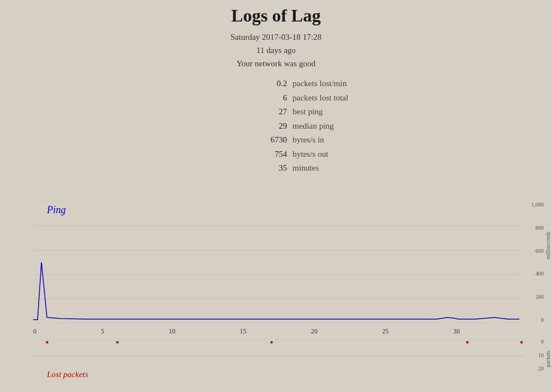  Describe the element at coordinates (276, 84) in the screenshot. I see `stat-row: 0.2packets lost/min` at that location.